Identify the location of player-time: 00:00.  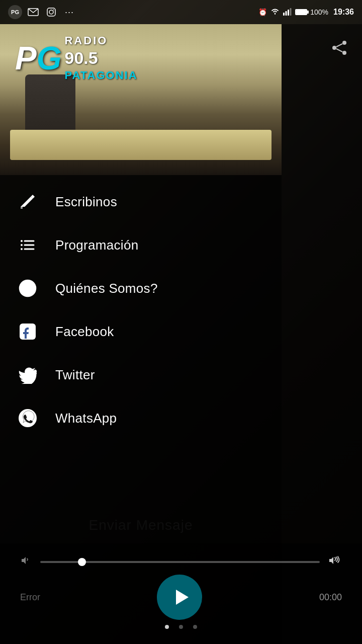
(331, 598).